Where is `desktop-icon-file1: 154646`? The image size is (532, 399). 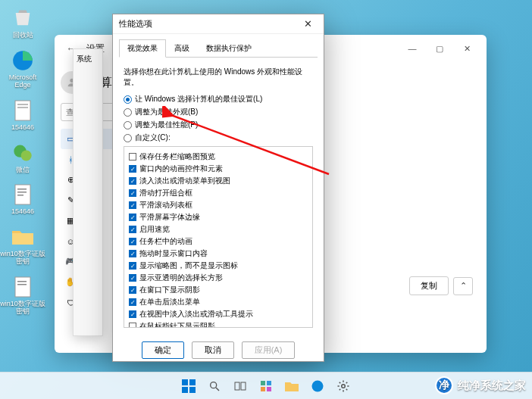 desktop-icon-file1: 154646 is located at coordinates (23, 115).